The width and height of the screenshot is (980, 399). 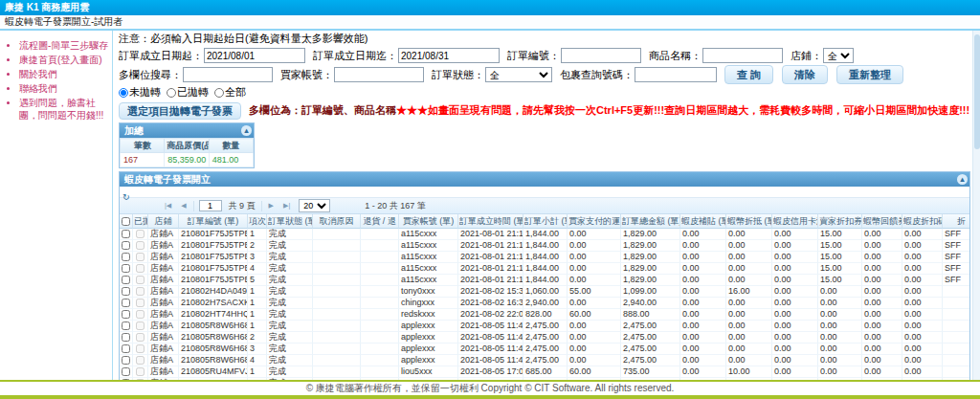 What do you see at coordinates (65, 59) in the screenshot?
I see `sidebar-item: 康捷首頁(登入畫面)` at bounding box center [65, 59].